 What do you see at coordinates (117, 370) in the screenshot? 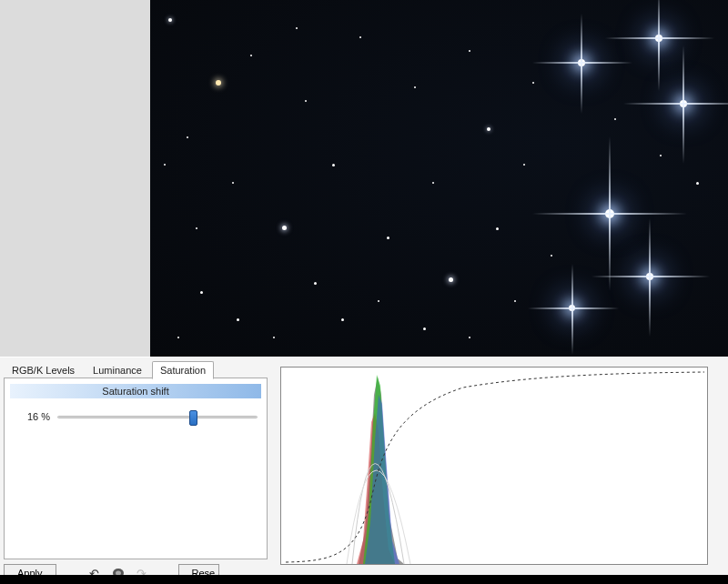
I see `tab-luminance: Luminance` at bounding box center [117, 370].